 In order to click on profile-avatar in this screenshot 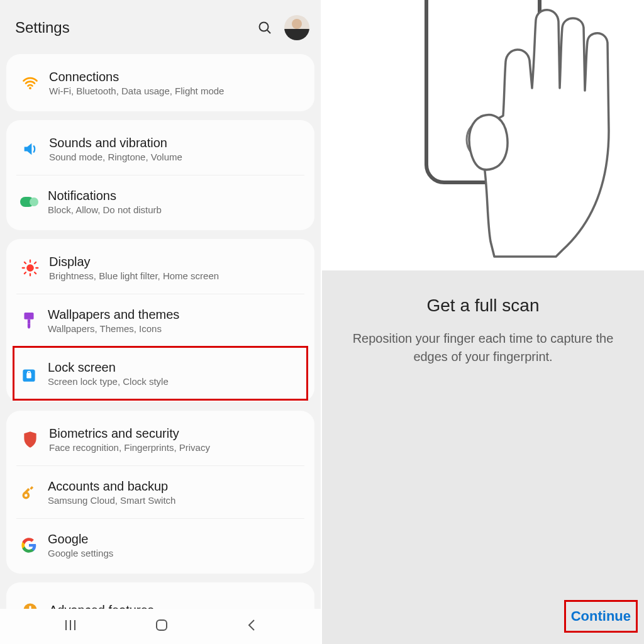, I will do `click(297, 28)`.